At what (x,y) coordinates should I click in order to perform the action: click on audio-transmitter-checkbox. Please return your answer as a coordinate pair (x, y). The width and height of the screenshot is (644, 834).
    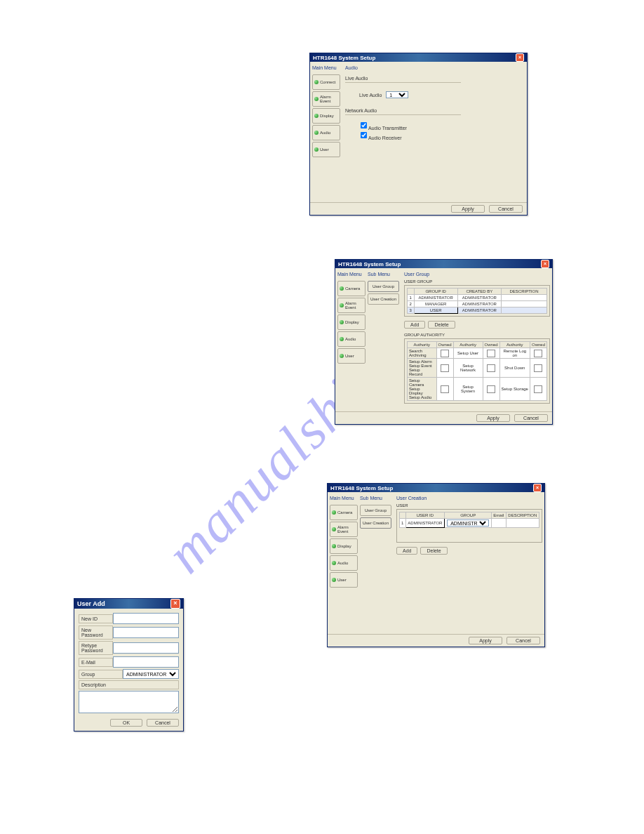
    Looking at the image, I should click on (363, 125).